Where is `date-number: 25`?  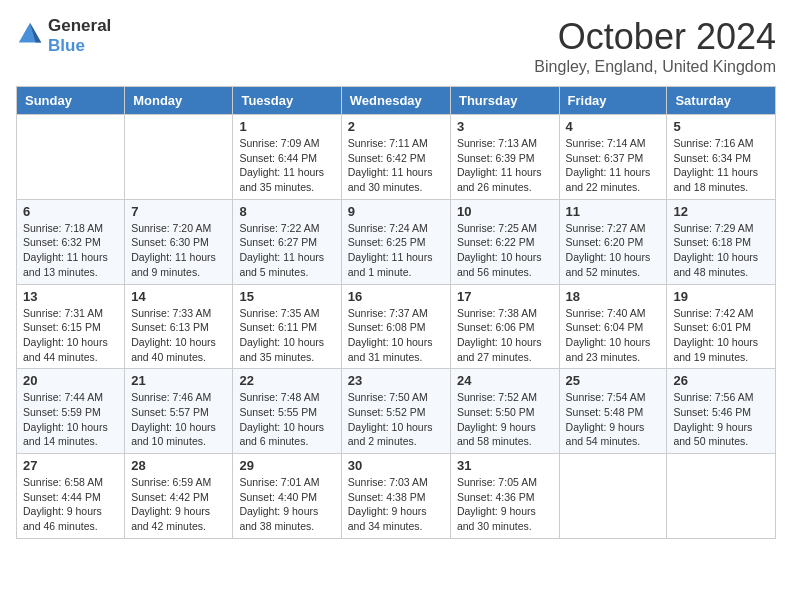
date-number: 25 is located at coordinates (614, 380).